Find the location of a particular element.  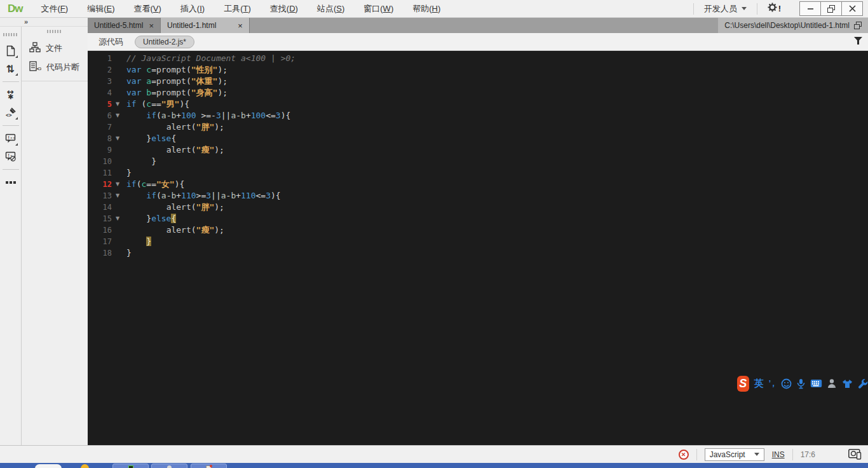

line-number: 12 is located at coordinates (102, 184).